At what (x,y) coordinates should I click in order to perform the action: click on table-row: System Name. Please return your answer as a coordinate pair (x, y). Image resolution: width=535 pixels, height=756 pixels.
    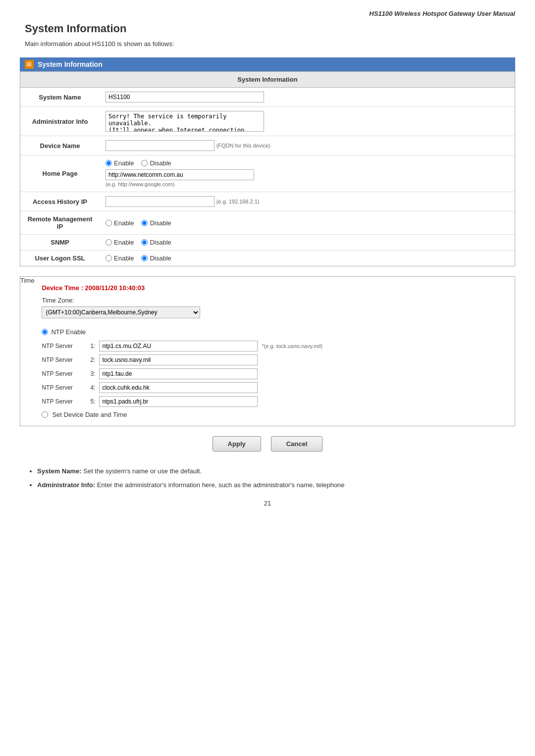
    Looking at the image, I should click on (268, 97).